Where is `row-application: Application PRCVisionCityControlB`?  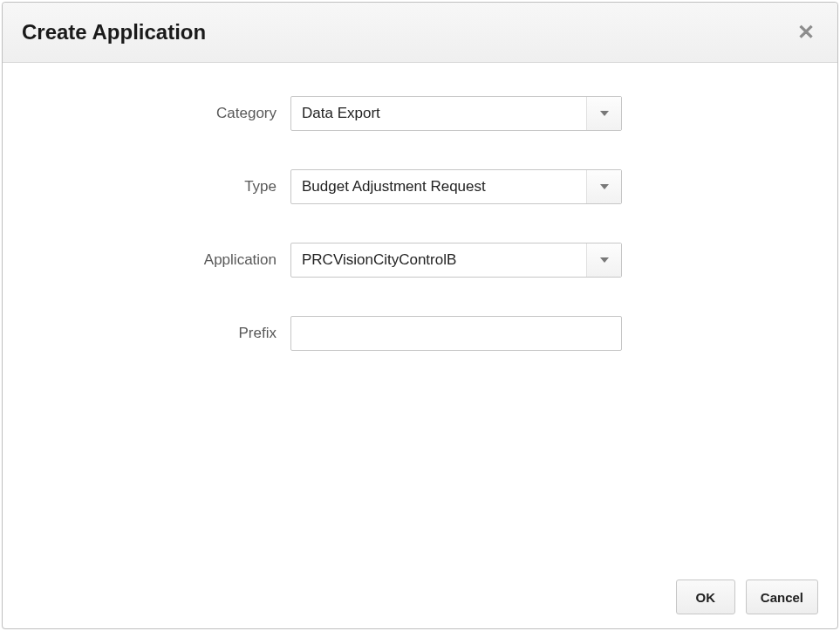 row-application: Application PRCVisionCityControlB is located at coordinates (420, 260).